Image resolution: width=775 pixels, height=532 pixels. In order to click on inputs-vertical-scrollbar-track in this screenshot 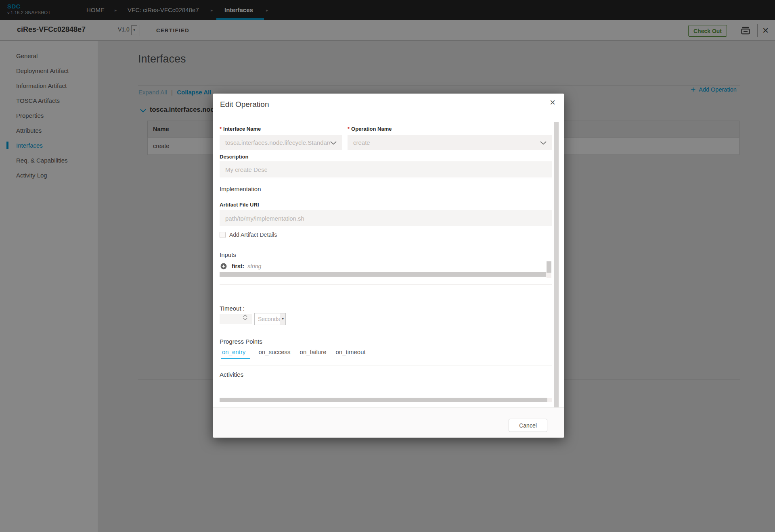, I will do `click(549, 270)`.